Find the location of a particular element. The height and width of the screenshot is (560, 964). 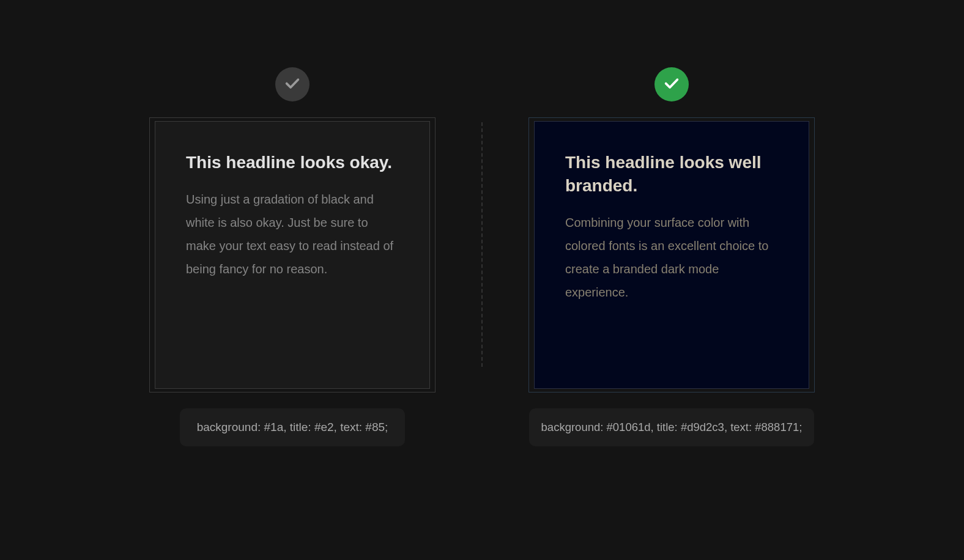

color-values-caption: background: #1a, title: #e2, text: #85; is located at coordinates (292, 427).